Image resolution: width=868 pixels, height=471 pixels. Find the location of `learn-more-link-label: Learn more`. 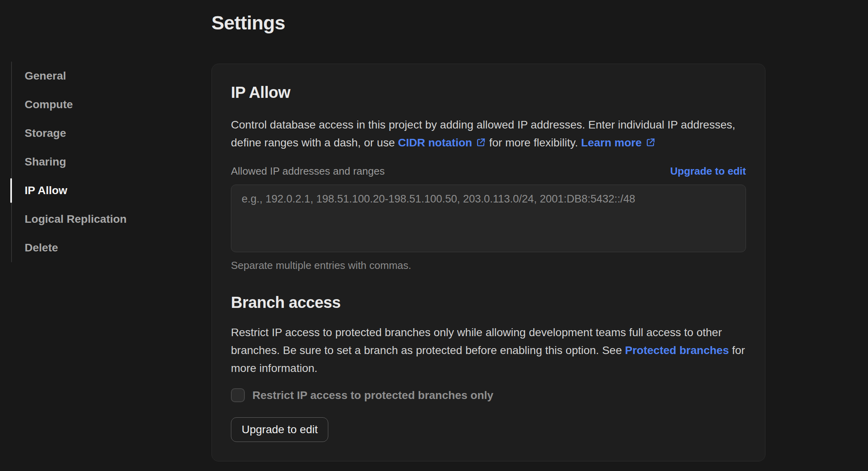

learn-more-link-label: Learn more is located at coordinates (611, 142).